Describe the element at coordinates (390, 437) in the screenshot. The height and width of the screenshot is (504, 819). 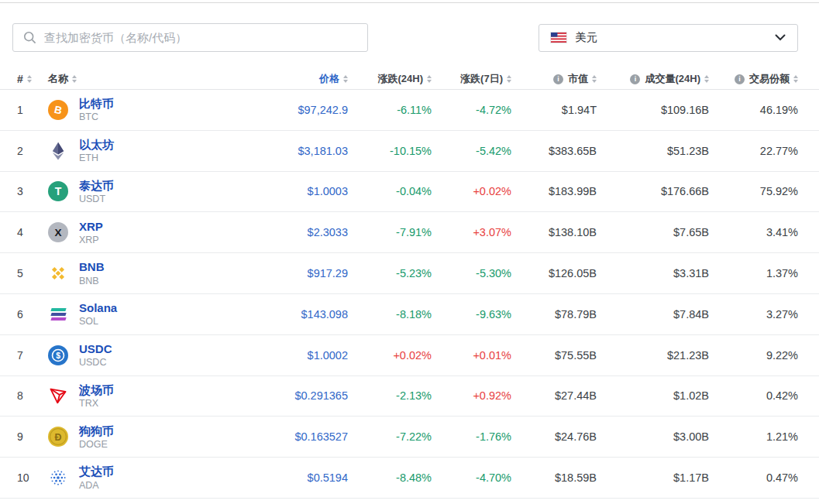
I see `change-24h: -7.22%` at that location.